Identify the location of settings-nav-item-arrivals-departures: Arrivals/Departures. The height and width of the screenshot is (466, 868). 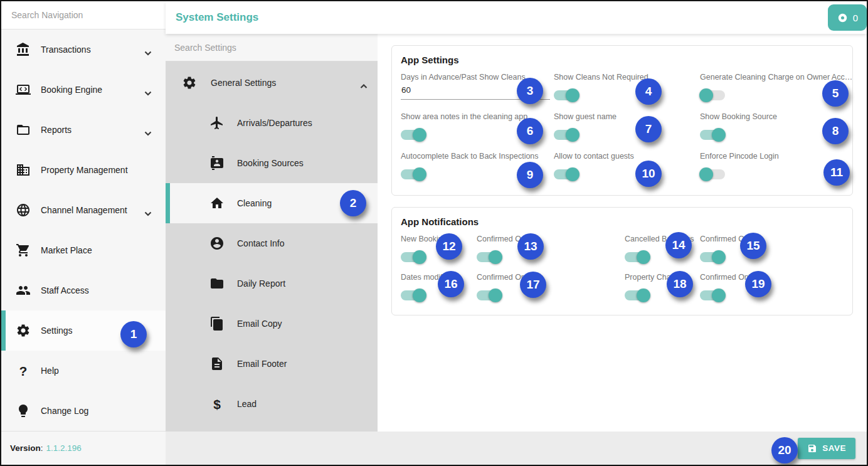
(272, 123).